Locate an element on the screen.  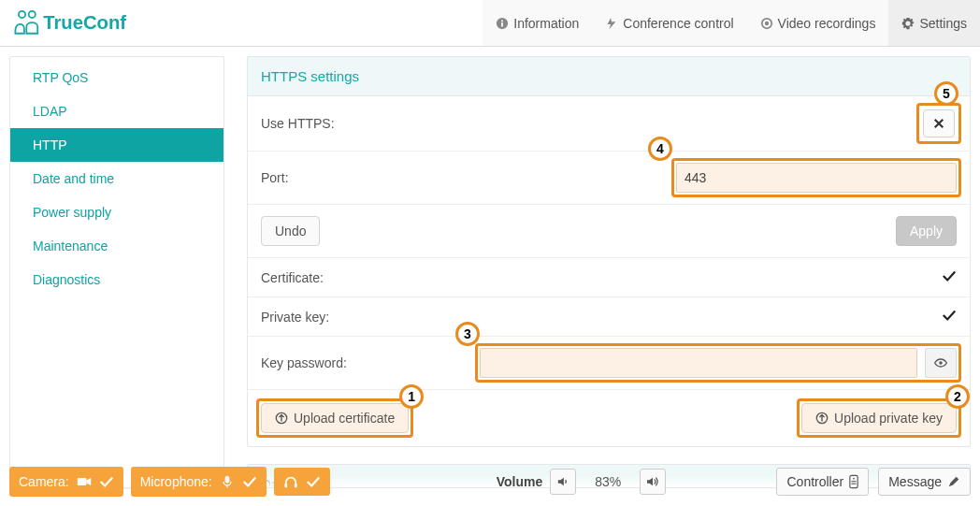
certificate-label: Certificate: is located at coordinates (364, 278).